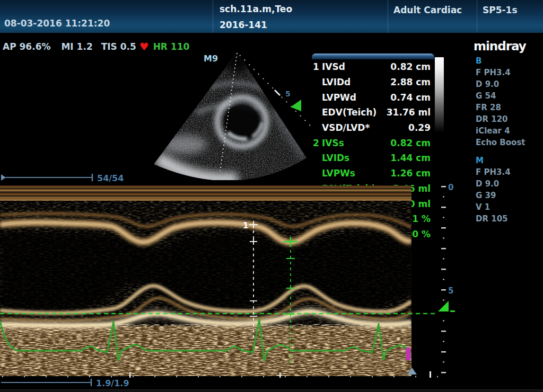 This screenshot has height=392, width=543. I want to click on measure-label: IVSd, so click(356, 67).